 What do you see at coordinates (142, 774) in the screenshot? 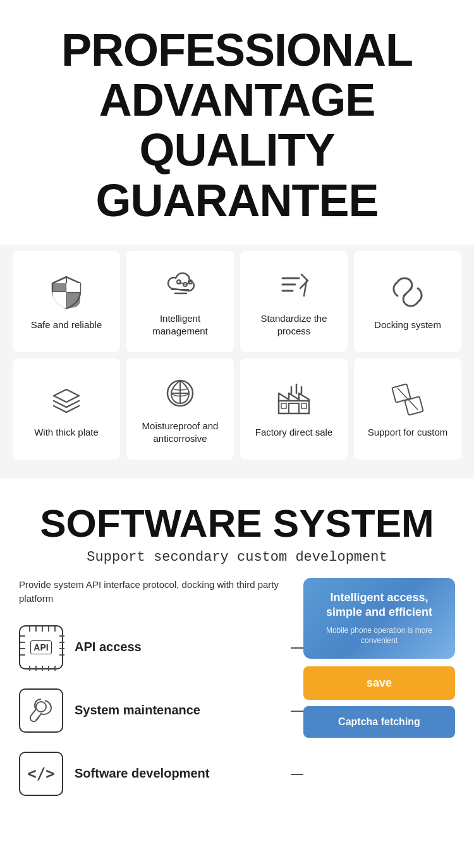
I see `dev-item-label: Software development` at bounding box center [142, 774].